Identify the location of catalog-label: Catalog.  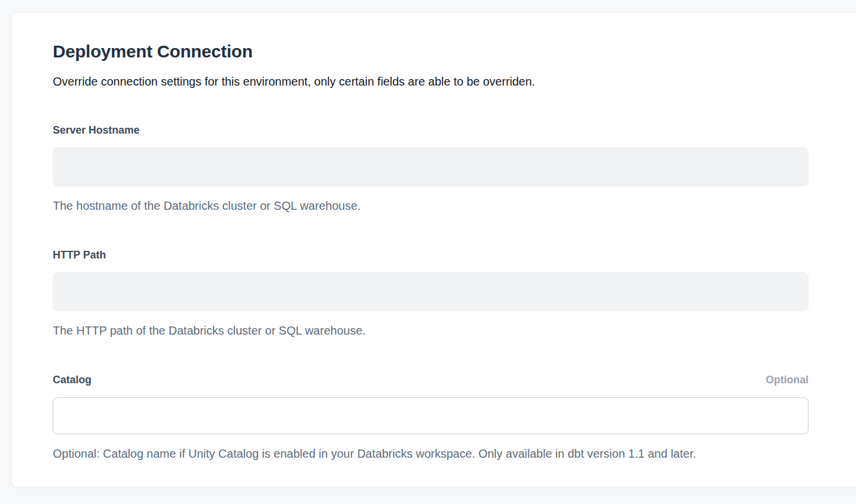
(72, 380).